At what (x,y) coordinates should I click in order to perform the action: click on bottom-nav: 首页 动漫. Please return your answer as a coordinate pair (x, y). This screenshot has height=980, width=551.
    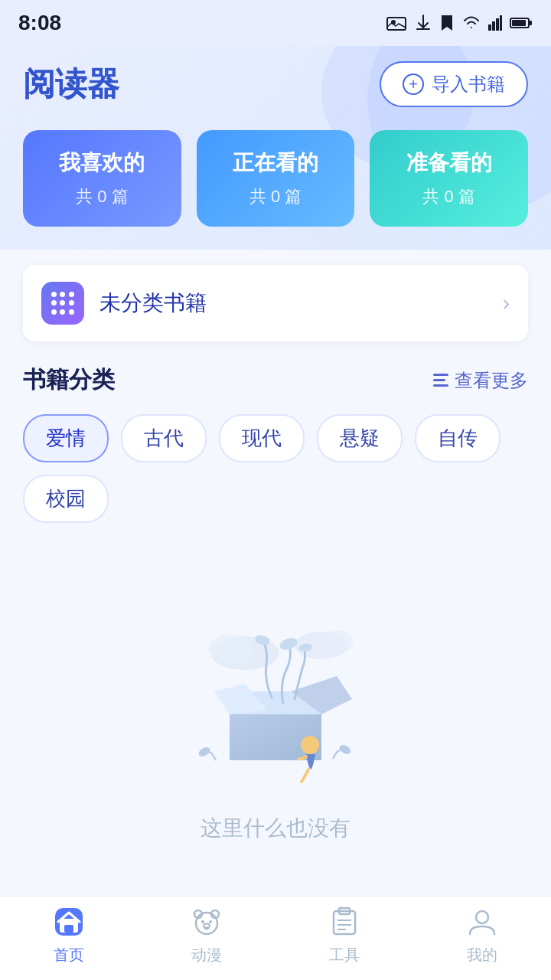
    Looking at the image, I should click on (276, 938).